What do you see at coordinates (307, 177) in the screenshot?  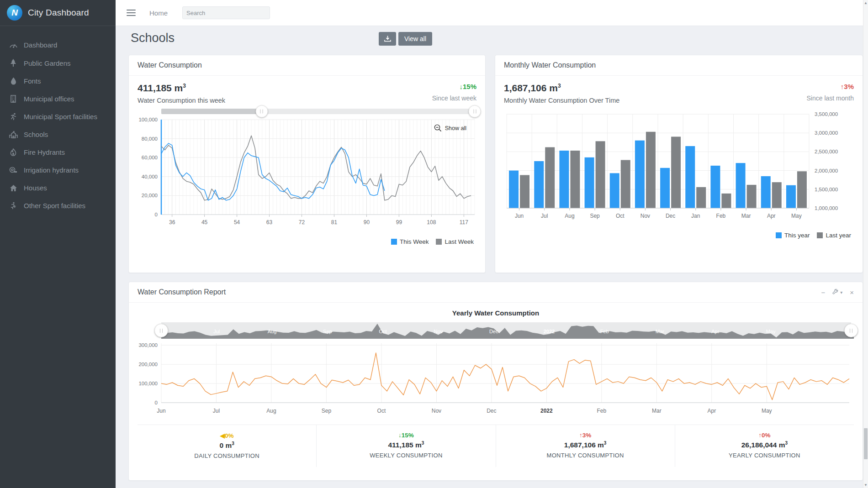 I see `weekly-line-chart: Show all 020,00040,00060,00080,000100,00…` at bounding box center [307, 177].